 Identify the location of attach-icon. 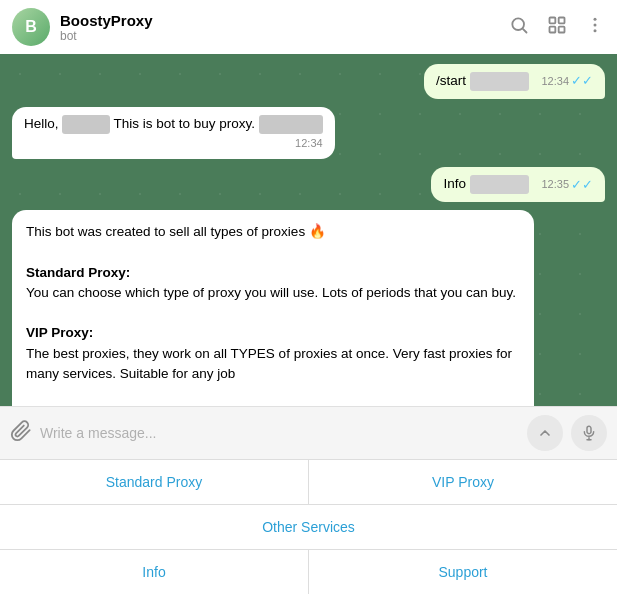
(21, 434).